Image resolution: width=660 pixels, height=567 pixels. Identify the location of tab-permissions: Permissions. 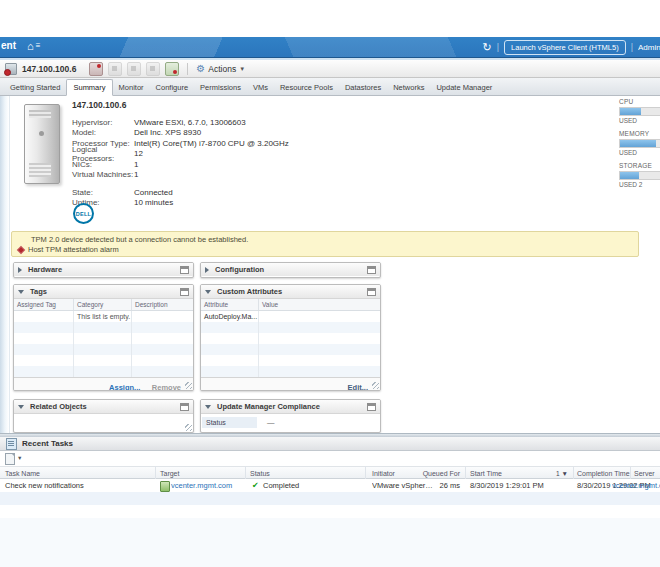
(220, 88).